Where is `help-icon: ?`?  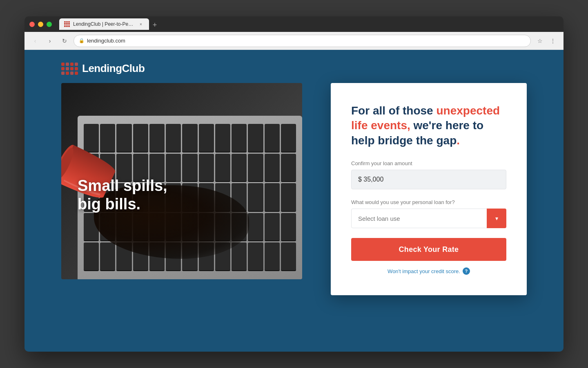
help-icon: ? is located at coordinates (466, 271).